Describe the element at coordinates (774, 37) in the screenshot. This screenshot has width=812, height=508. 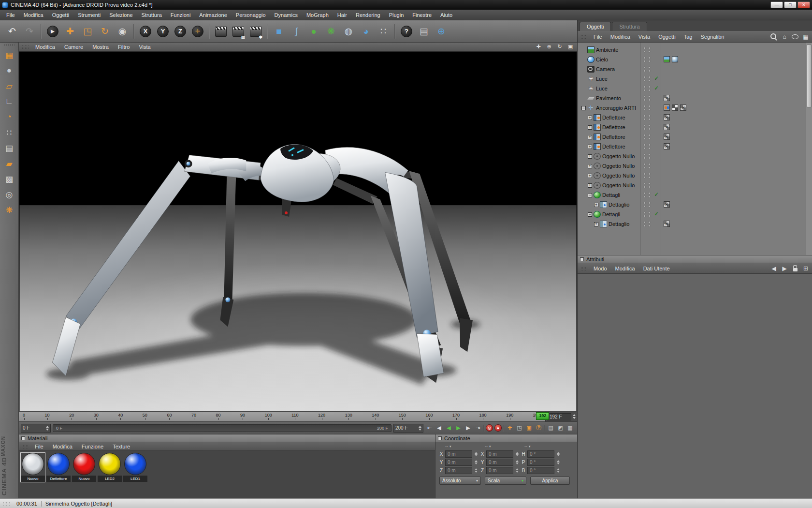
I see `search-icon` at that location.